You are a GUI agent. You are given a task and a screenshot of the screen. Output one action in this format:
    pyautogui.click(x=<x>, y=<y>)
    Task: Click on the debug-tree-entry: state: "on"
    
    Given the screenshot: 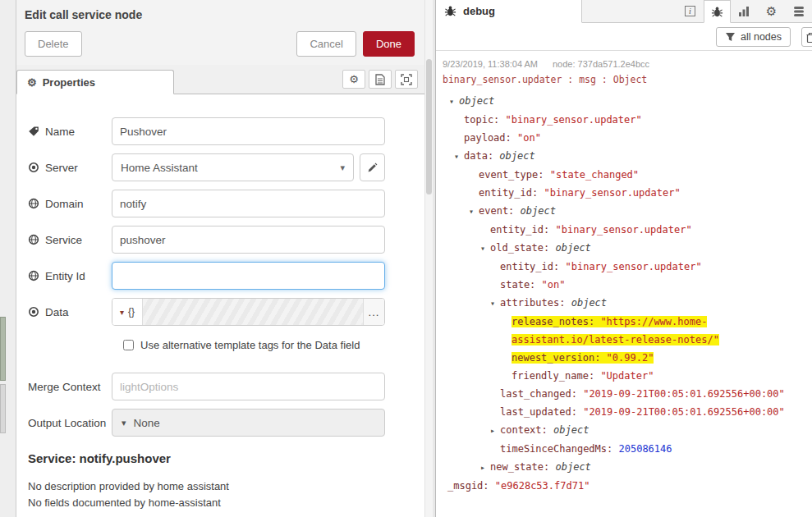 What is the action you would take?
    pyautogui.click(x=532, y=285)
    